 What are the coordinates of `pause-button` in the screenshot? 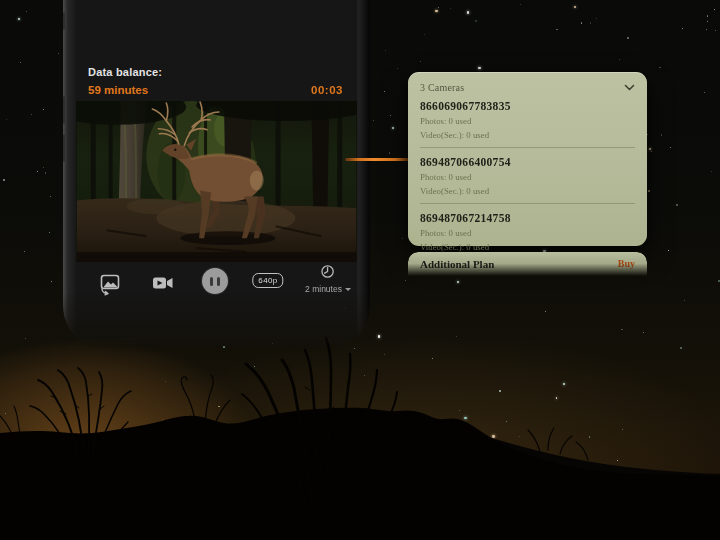 It's located at (215, 281).